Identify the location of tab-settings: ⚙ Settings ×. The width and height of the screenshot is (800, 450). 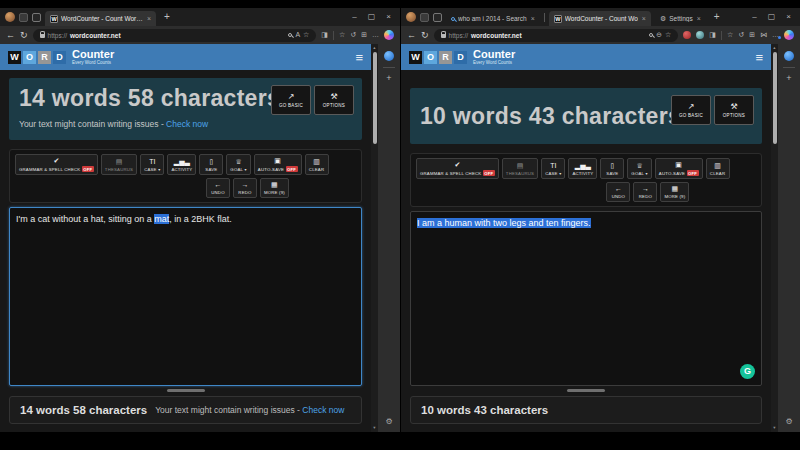
(680, 18).